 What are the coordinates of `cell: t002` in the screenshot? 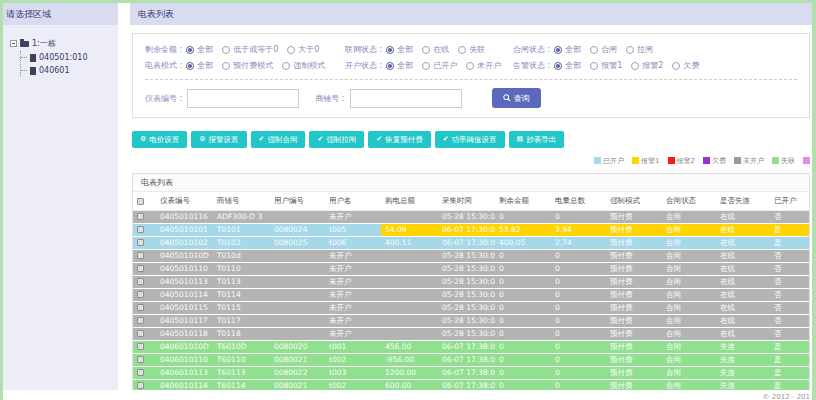 It's located at (353, 386).